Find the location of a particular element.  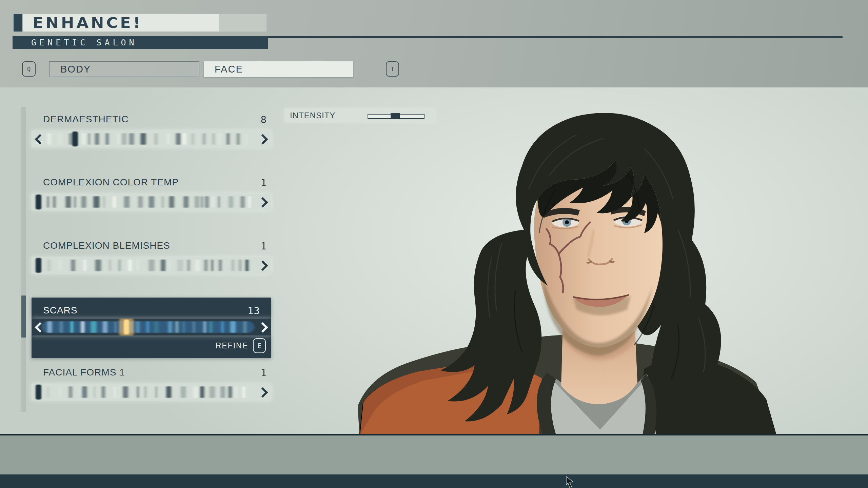

intensity-slider-thumb is located at coordinates (395, 116).